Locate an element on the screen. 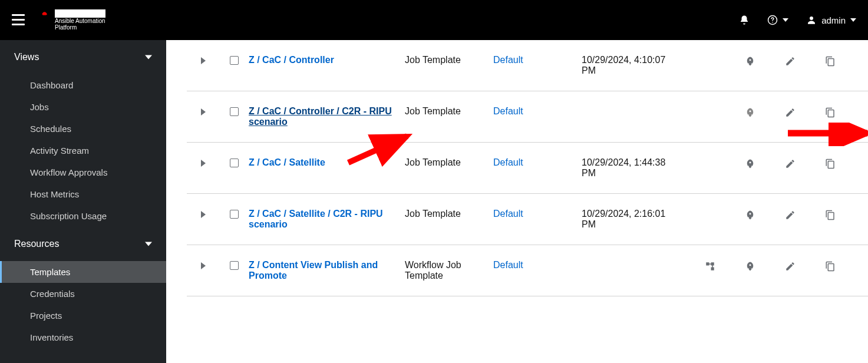 The width and height of the screenshot is (868, 363). nav-toggle-button is located at coordinates (18, 20).